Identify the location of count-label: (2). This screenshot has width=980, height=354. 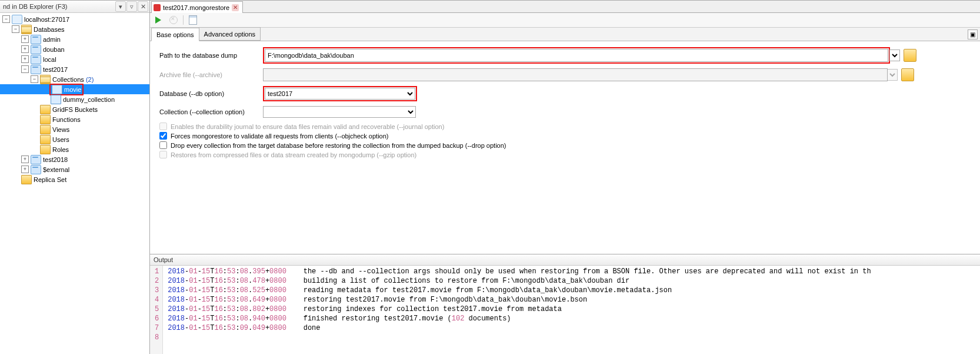
(89, 80).